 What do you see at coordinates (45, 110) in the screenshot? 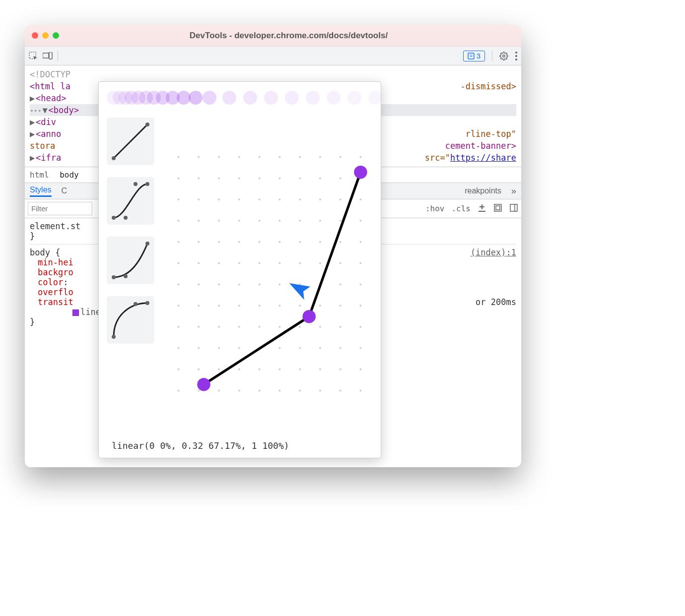
I see `collapse-caret-icon: ▼` at bounding box center [45, 110].